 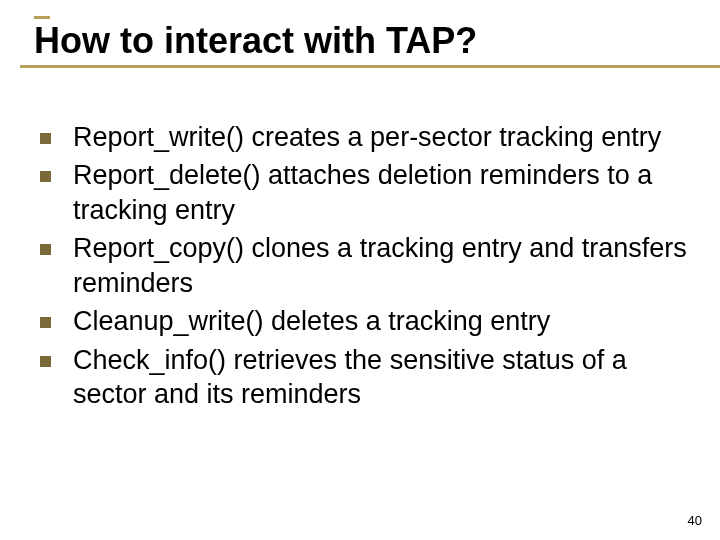 What do you see at coordinates (42, 18) in the screenshot?
I see `title-rule-top` at bounding box center [42, 18].